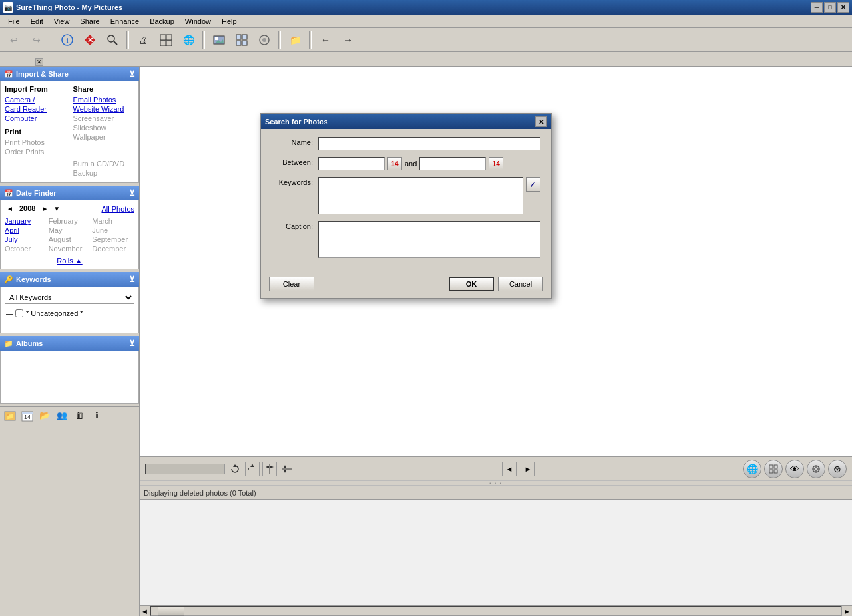 This screenshot has width=852, height=616. Describe the element at coordinates (145, 611) in the screenshot. I see `h-scroll-left: ◄` at that location.